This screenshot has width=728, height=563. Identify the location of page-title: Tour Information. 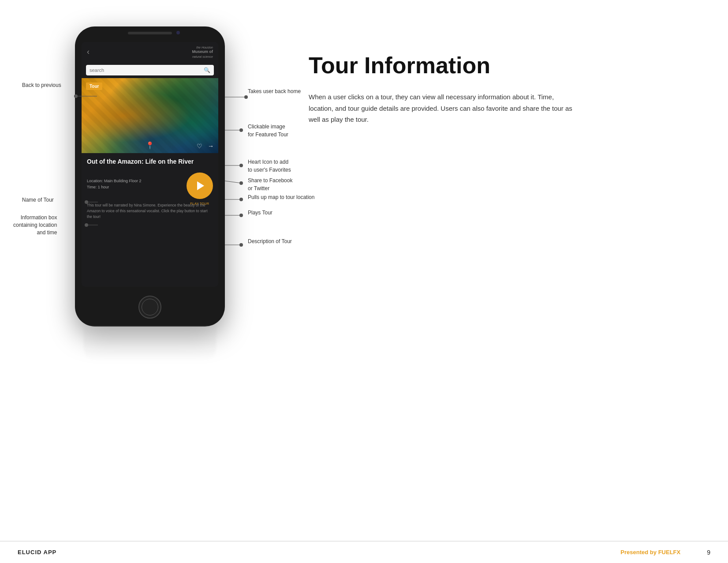
(441, 65).